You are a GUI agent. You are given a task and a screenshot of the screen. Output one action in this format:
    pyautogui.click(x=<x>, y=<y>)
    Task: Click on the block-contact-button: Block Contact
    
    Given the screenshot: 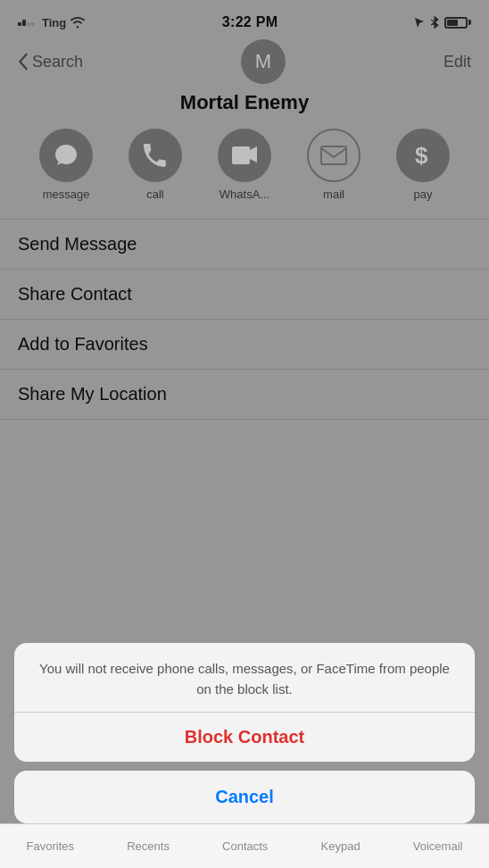 What is the action you would take?
    pyautogui.click(x=244, y=738)
    